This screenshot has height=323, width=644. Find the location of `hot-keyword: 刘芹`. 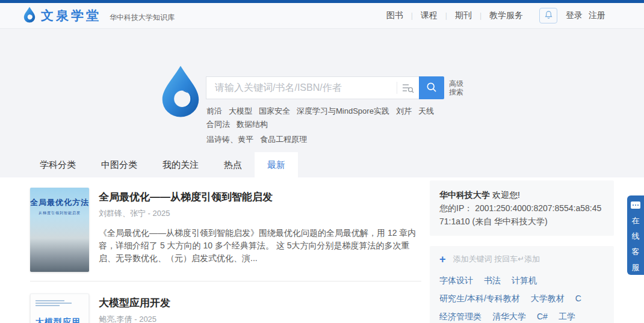

hot-keyword: 刘芹 is located at coordinates (404, 111).